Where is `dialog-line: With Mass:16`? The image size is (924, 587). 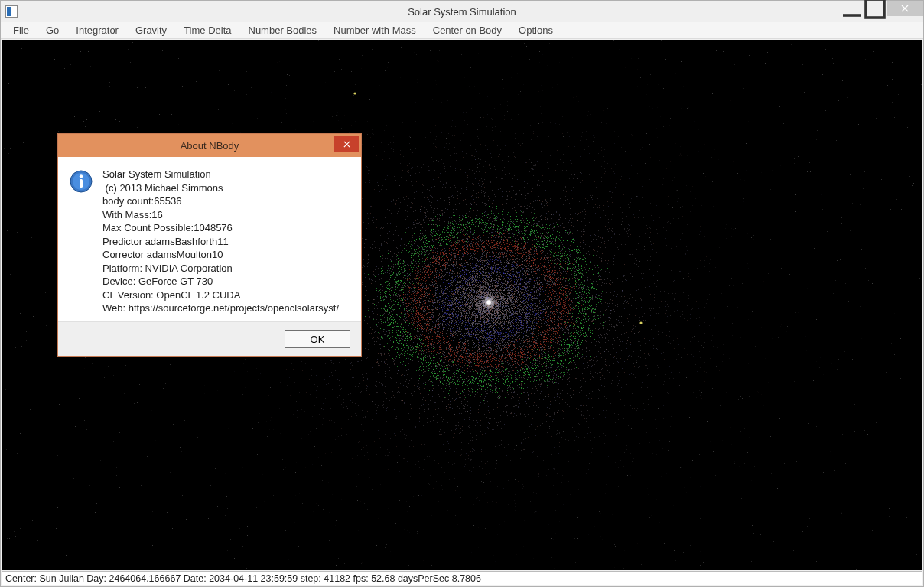
dialog-line: With Mass:16 is located at coordinates (220, 215).